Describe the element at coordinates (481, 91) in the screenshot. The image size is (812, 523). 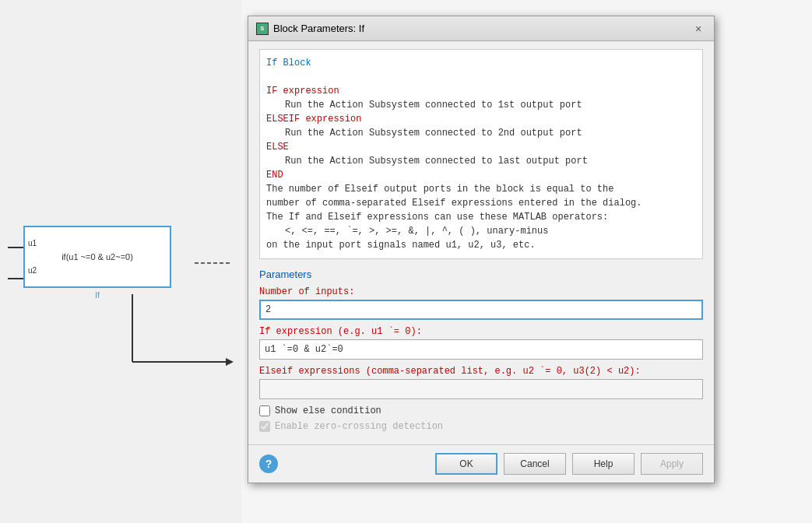
I see `desc-line-2: IF expression` at that location.